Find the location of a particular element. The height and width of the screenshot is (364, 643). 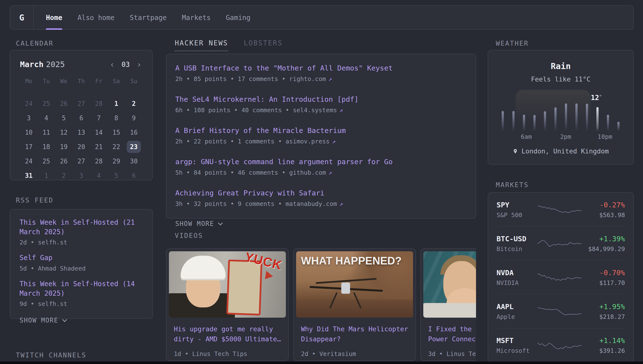

feed-tab: LOBSTERS is located at coordinates (263, 45).